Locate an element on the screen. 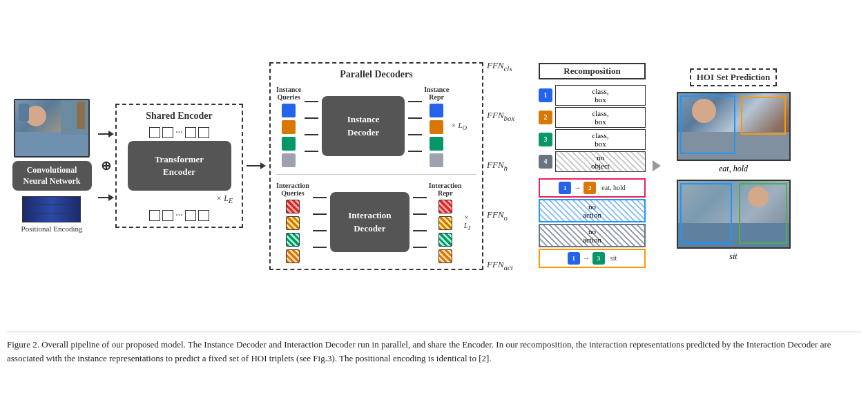  input-image is located at coordinates (52, 128).